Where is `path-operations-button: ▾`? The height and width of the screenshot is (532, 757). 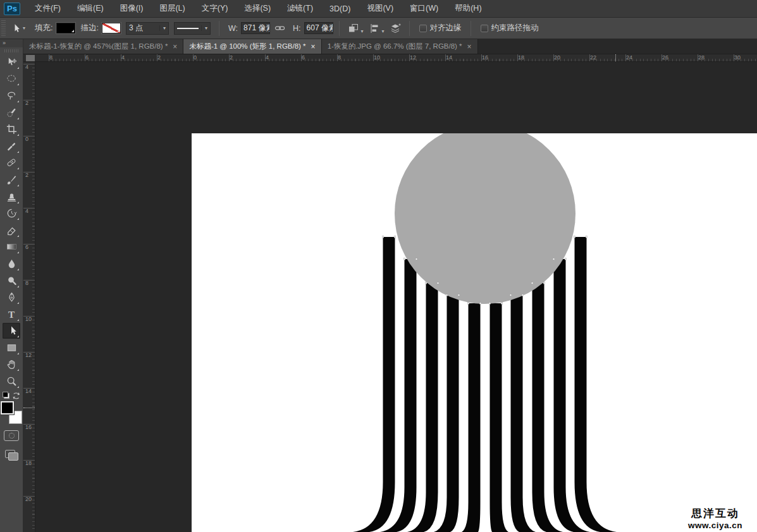
path-operations-button: ▾ is located at coordinates (355, 28).